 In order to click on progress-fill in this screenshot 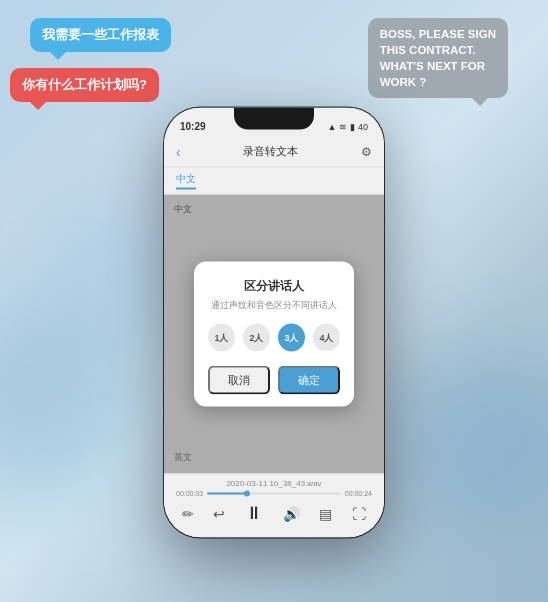, I will do `click(227, 493)`.